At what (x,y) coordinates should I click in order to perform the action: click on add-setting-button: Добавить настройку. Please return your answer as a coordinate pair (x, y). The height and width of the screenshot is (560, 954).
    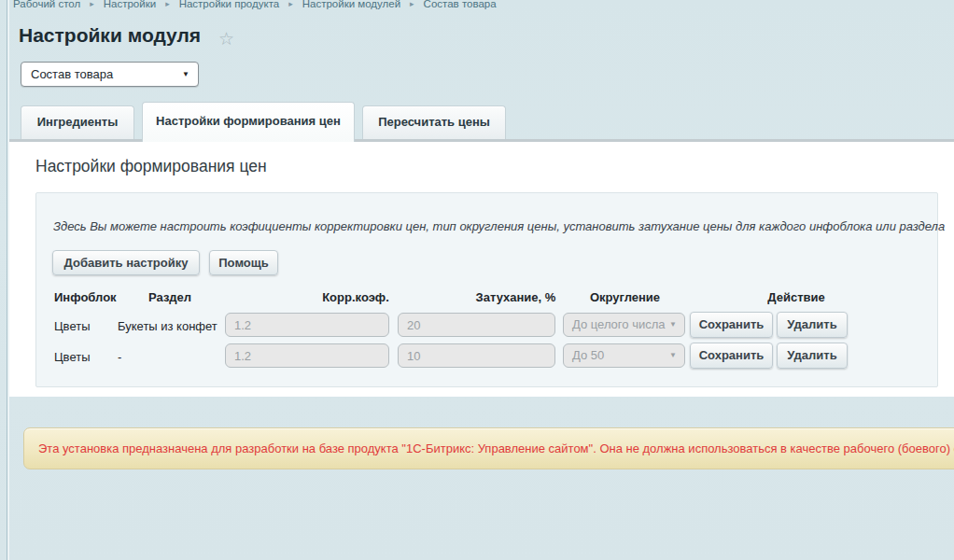
    Looking at the image, I should click on (126, 263).